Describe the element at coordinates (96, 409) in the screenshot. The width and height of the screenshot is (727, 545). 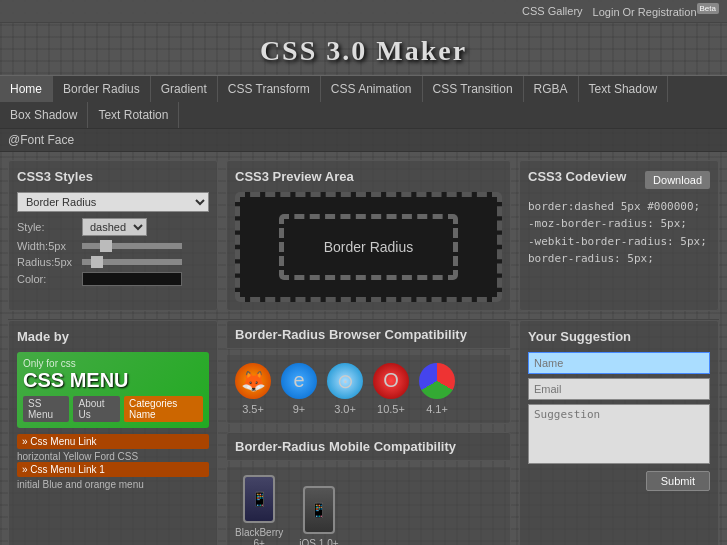
I see `promo-link-2: About Us` at that location.